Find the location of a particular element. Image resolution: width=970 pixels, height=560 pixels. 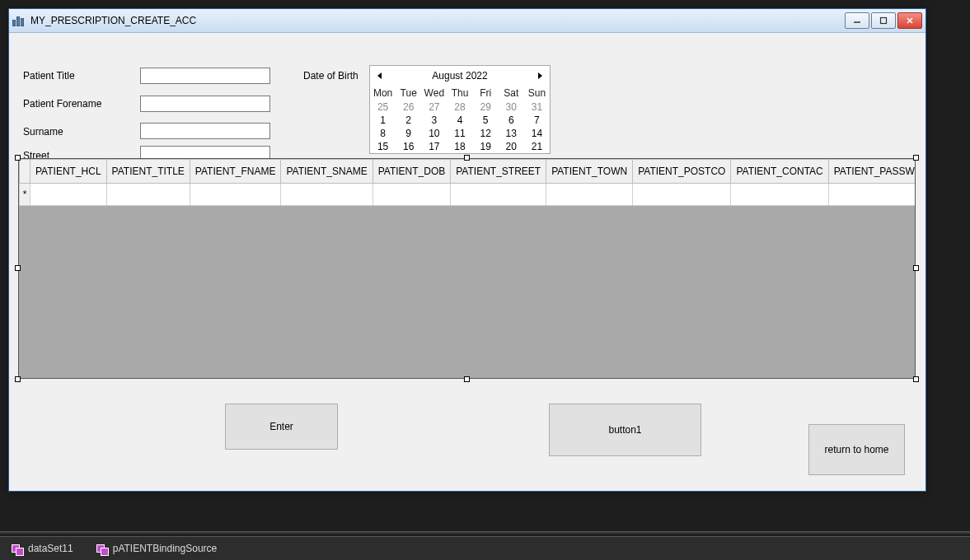

calendar-grid: MonTueWedThuFriSatSun 252627282930311234… is located at coordinates (460, 119).